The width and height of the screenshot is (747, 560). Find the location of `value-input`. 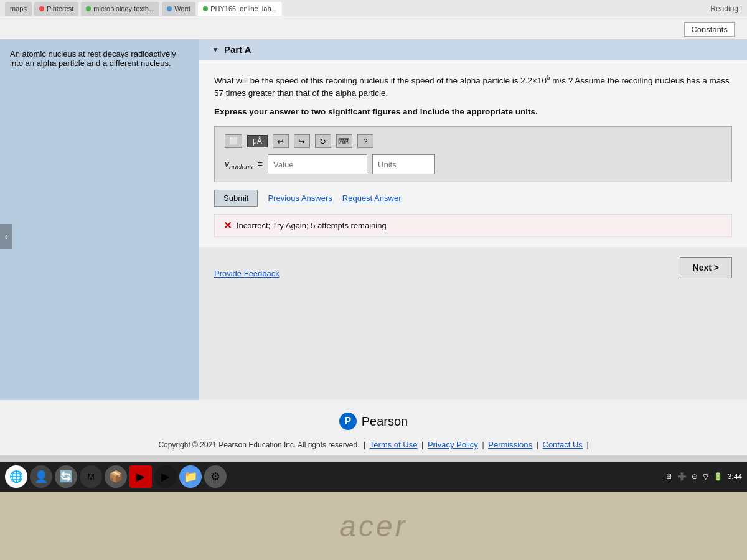

value-input is located at coordinates (317, 164).